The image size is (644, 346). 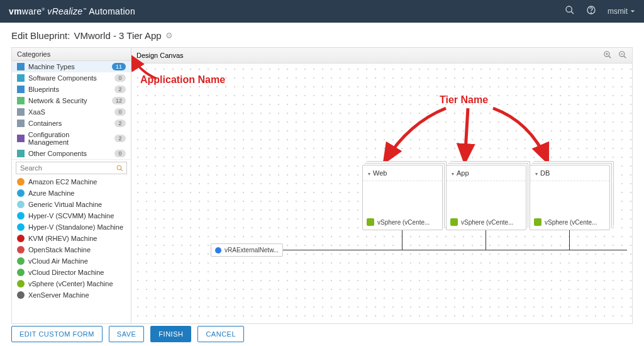 What do you see at coordinates (402, 174) in the screenshot?
I see `tier-header: Web` at bounding box center [402, 174].